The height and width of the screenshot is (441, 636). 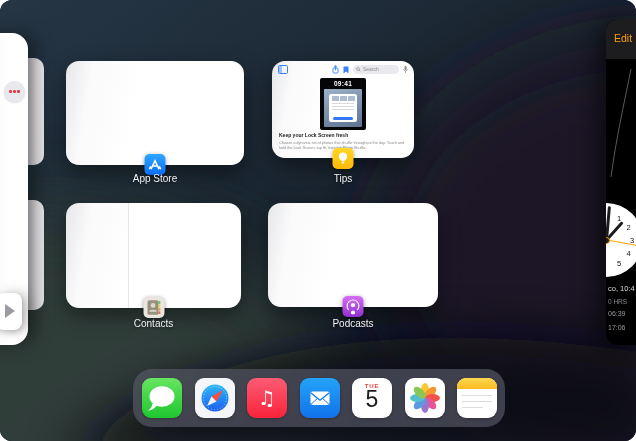 What do you see at coordinates (353, 255) in the screenshot?
I see `podcasts-card` at bounding box center [353, 255].